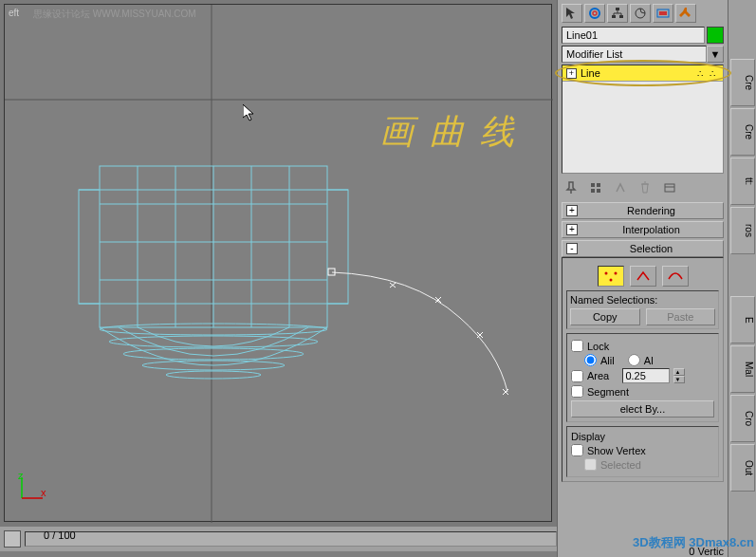 This screenshot has height=557, width=756. What do you see at coordinates (643, 249) in the screenshot?
I see `rollout-selection: - Selection` at bounding box center [643, 249].